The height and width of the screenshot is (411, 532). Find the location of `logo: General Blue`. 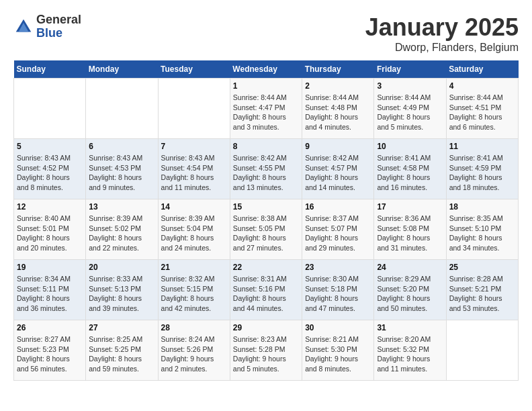

logo: General Blue is located at coordinates (47, 27).